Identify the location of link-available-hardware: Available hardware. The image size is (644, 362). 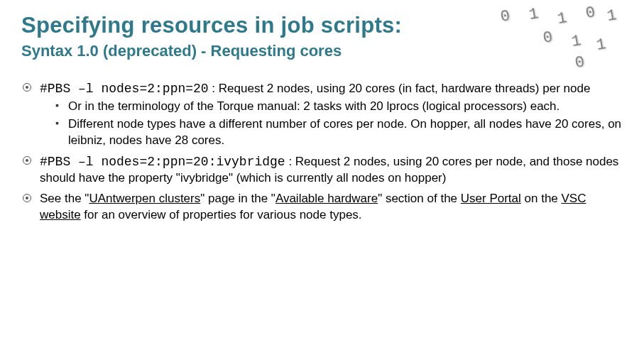
(327, 199).